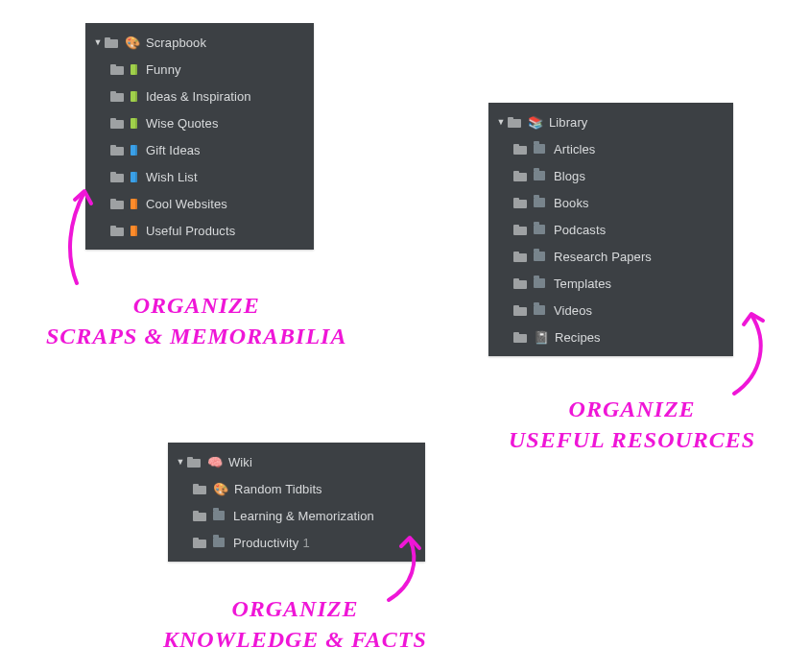 This screenshot has width=809, height=672. What do you see at coordinates (190, 230) in the screenshot?
I see `item-label: Useful Products` at bounding box center [190, 230].